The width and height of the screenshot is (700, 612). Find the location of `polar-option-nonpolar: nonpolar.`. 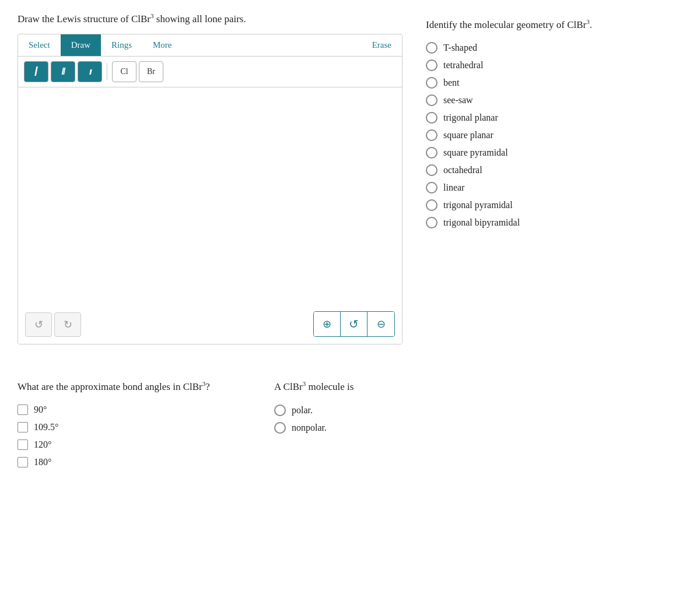

polar-option-nonpolar: nonpolar. is located at coordinates (478, 428).